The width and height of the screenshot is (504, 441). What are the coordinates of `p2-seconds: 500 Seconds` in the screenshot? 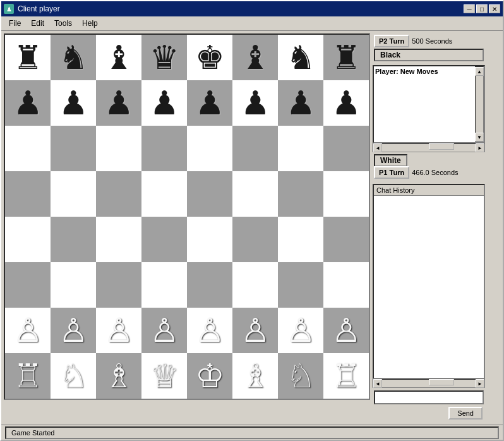 It's located at (432, 41).